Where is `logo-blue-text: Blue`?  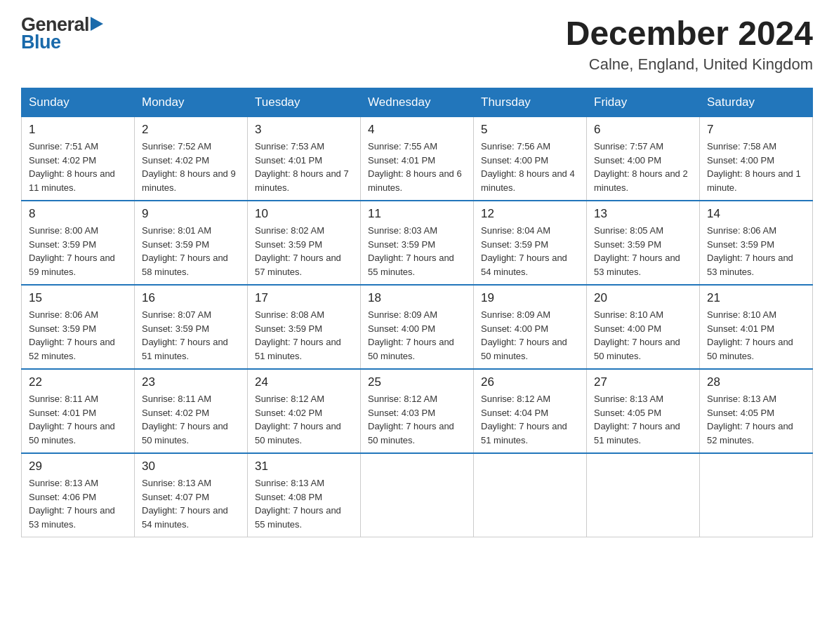
logo-blue-text: Blue is located at coordinates (41, 42).